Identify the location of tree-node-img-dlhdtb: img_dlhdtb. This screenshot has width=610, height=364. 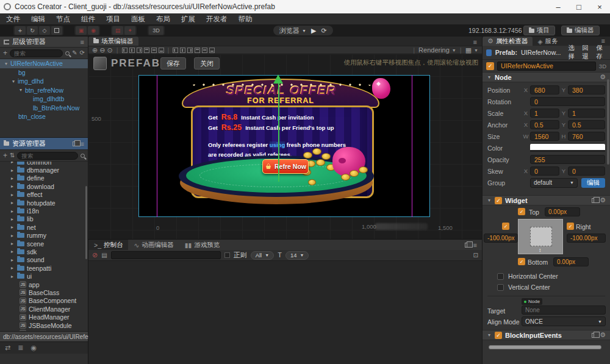
(44, 99).